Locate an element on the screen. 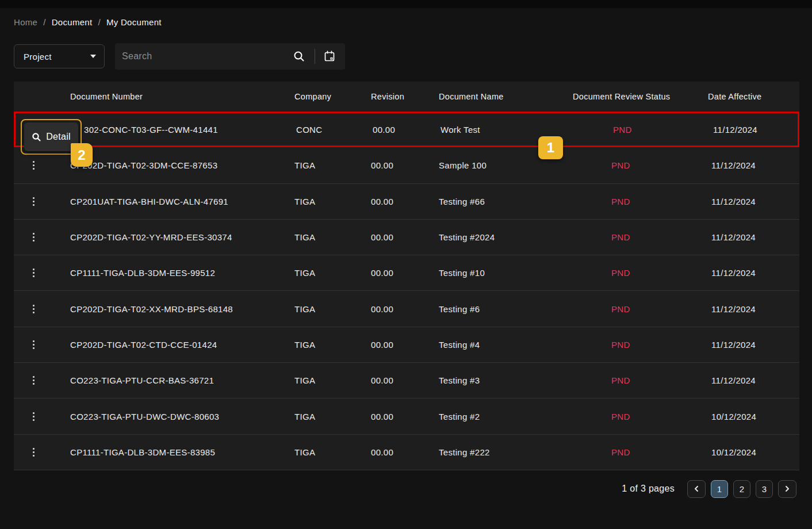  pagination: 1 of 3 pages 1 2 3 is located at coordinates (406, 489).